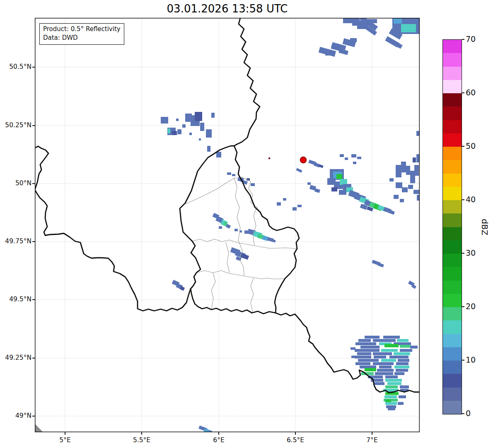 The height and width of the screenshot is (448, 498). Describe the element at coordinates (471, 253) in the screenshot. I see `colorbar-tick-label: 30` at that location.